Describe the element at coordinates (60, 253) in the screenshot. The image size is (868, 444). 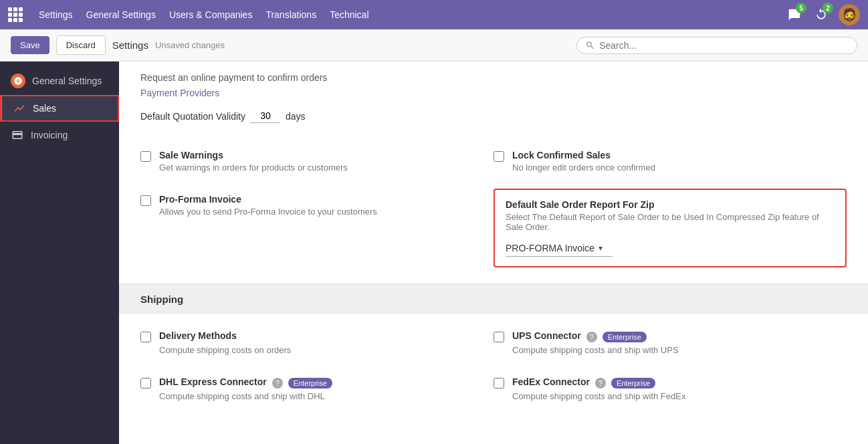
I see `sidebar: General Settings Sales Invoicing` at that location.